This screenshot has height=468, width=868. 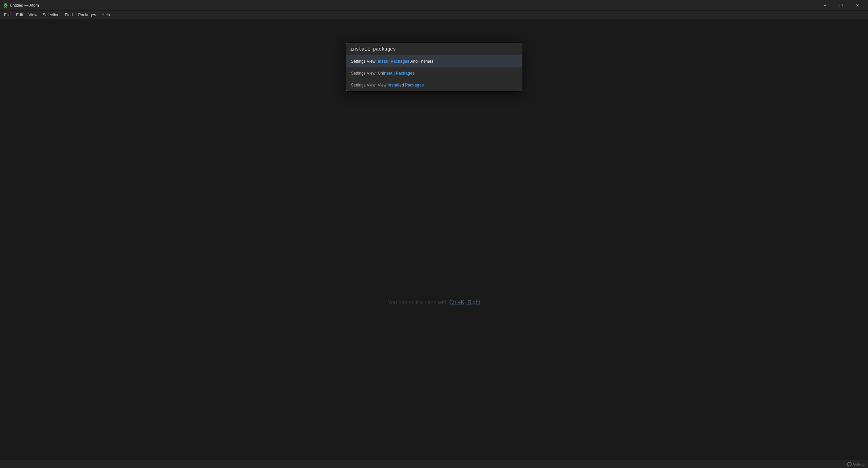 What do you see at coordinates (20, 15) in the screenshot?
I see `menu-edit: Edit` at bounding box center [20, 15].